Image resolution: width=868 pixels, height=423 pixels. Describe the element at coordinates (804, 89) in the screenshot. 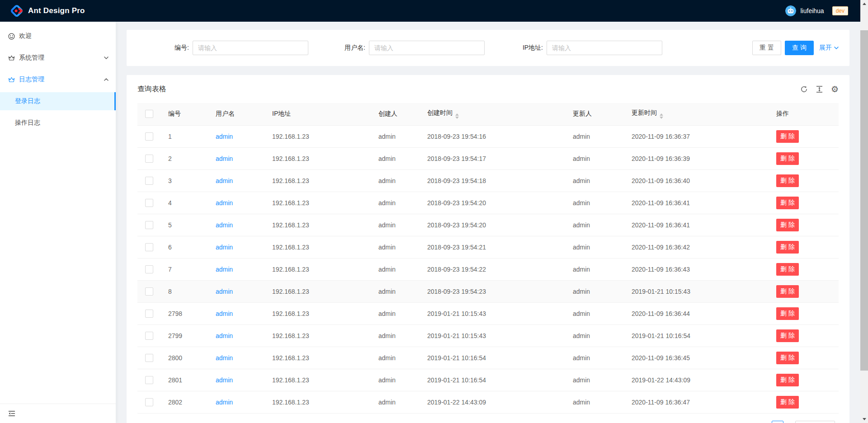

I see `reload-icon` at that location.